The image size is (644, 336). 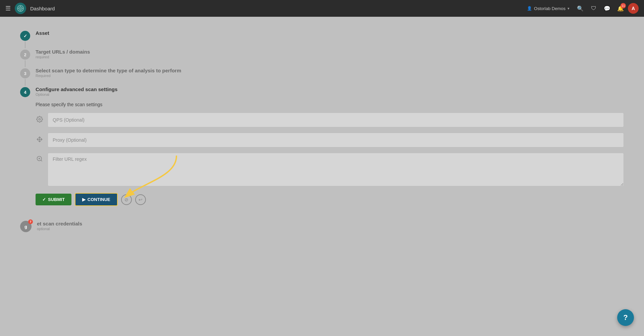 What do you see at coordinates (330, 73) in the screenshot?
I see `step-3-content: Select scan type to determine the type o…` at bounding box center [330, 73].